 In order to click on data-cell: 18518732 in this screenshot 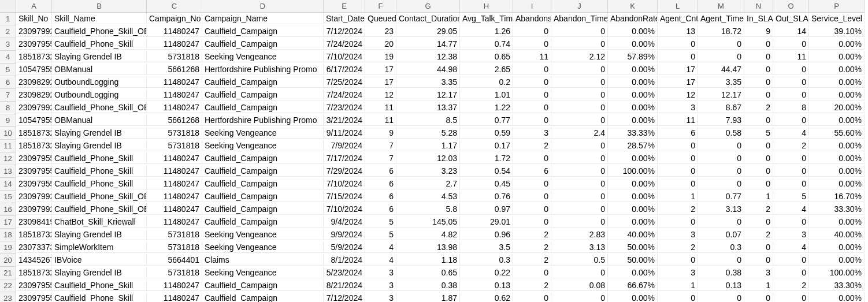, I will do `click(34, 57)`.